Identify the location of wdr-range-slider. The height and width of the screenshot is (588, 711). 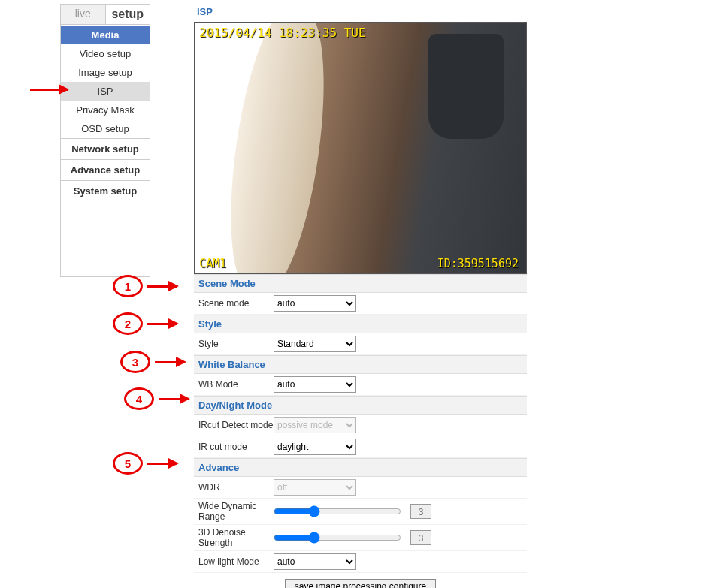
(337, 511).